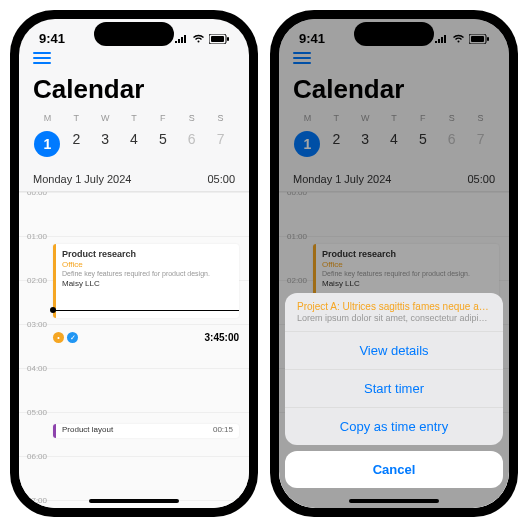 The height and width of the screenshot is (527, 528). Describe the element at coordinates (198, 38) in the screenshot. I see `wifi-icon` at that location.